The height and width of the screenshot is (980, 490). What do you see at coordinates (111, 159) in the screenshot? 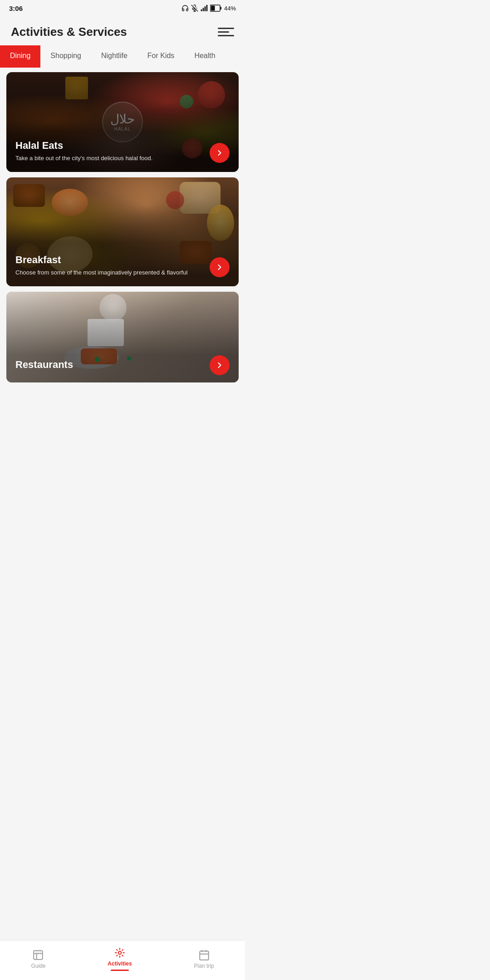
I see `card-halal-desc: Take a bite out of the city's most delic…` at bounding box center [111, 159].